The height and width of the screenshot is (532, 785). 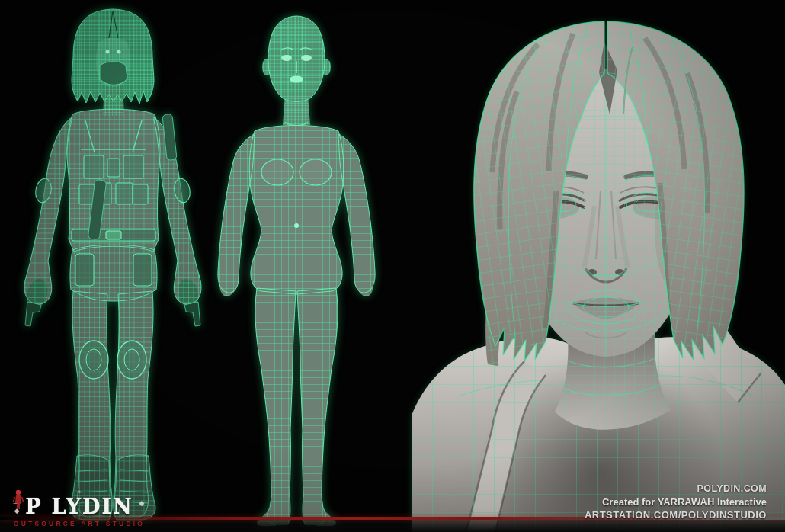 I want to click on logo-tagline: OUTSOURCE ART STUDIO, so click(x=79, y=524).